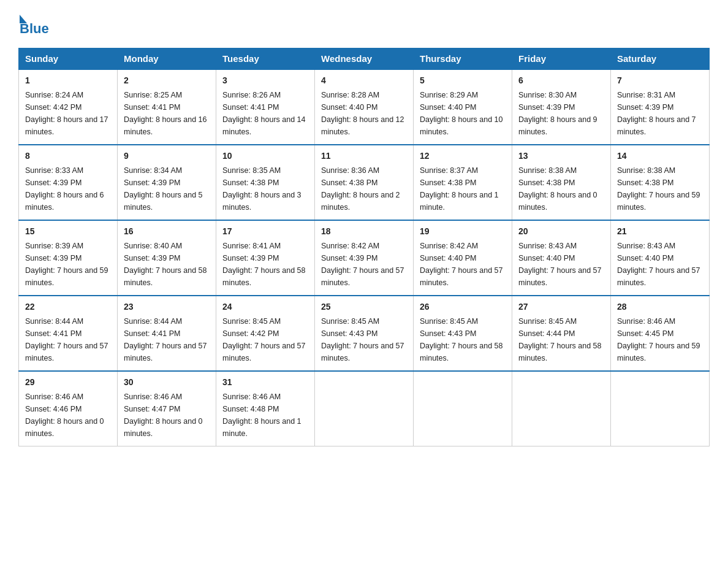  I want to click on calendar-cell: 4Sunrise: 8:28 AMSunset: 4:40 PMDaylight…, so click(364, 107).